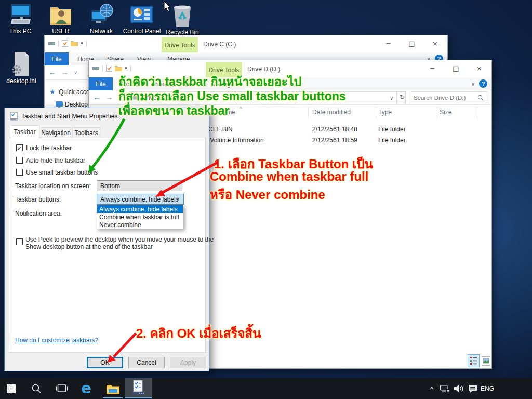 This screenshot has width=532, height=399. I want to click on desktop-icon-control-panel: Control Panel, so click(142, 19).